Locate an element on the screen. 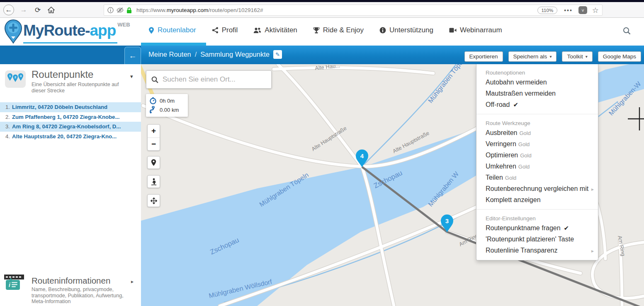 The height and width of the screenshot is (306, 644). nav-unterstuetzung: Unterstützung is located at coordinates (406, 30).